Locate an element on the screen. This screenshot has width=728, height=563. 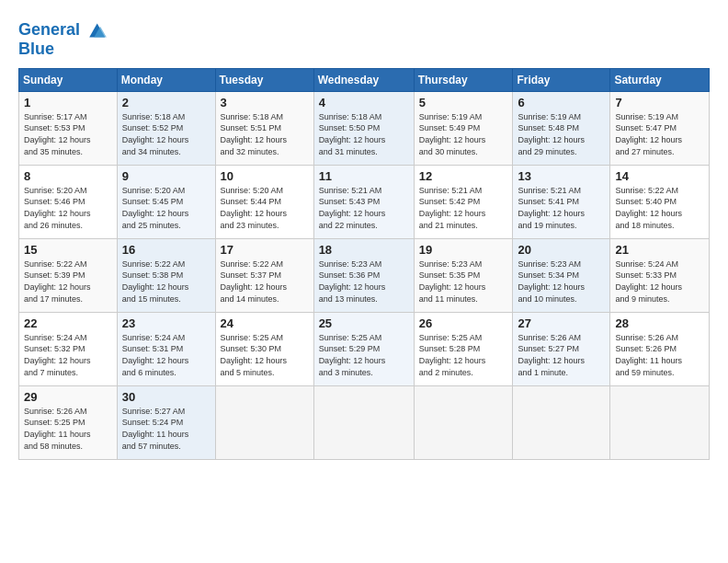
header: General Blue is located at coordinates (364, 38).